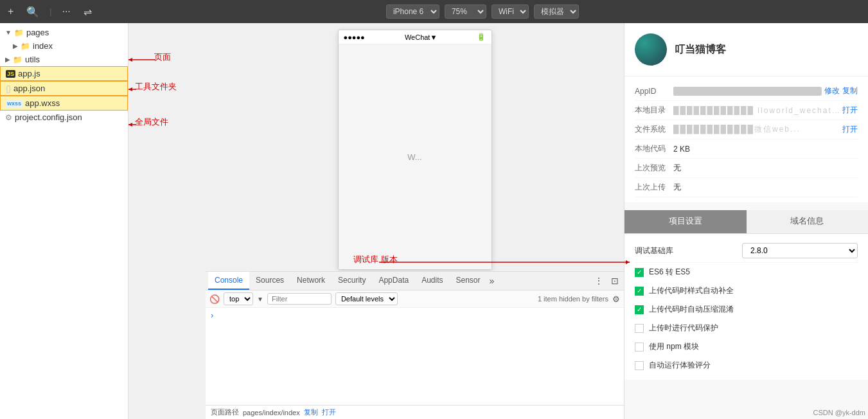  Describe the element at coordinates (64, 59) in the screenshot. I see `tree-item-utils: ▶ 📁 utils` at that location.